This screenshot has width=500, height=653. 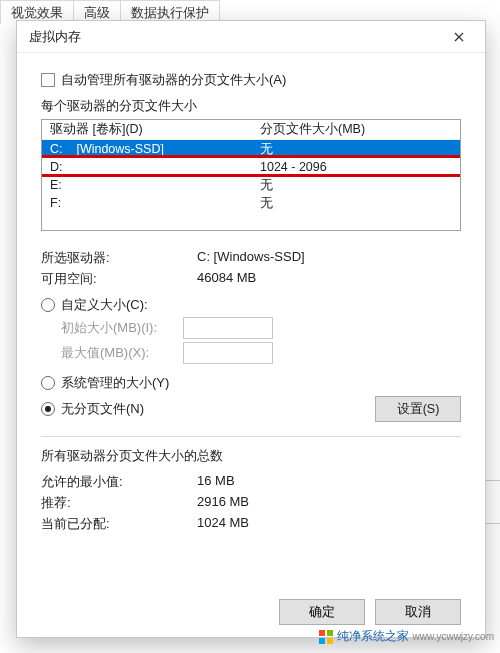 I want to click on recommended-label: 推荐:, so click(x=119, y=503).